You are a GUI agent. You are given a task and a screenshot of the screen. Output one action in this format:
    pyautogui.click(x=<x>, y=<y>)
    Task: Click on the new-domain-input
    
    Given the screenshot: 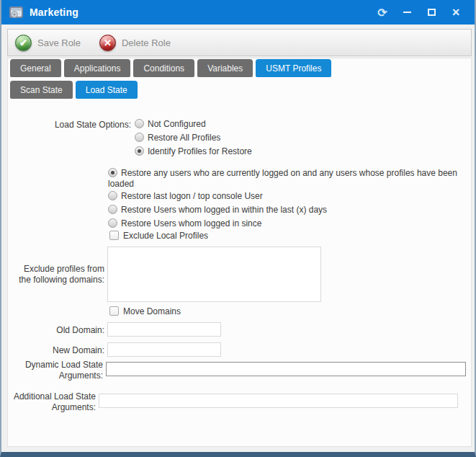 What is the action you would take?
    pyautogui.click(x=164, y=350)
    